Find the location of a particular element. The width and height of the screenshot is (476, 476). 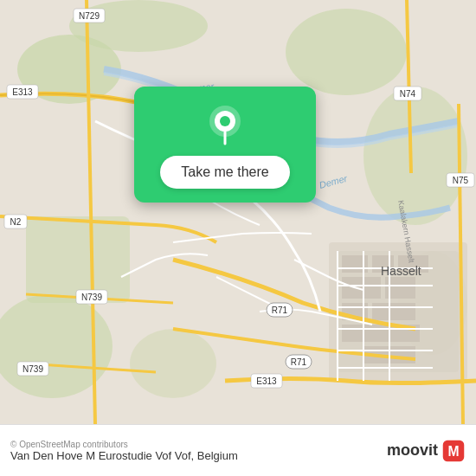

svg-text: N74 is located at coordinates (408, 93).